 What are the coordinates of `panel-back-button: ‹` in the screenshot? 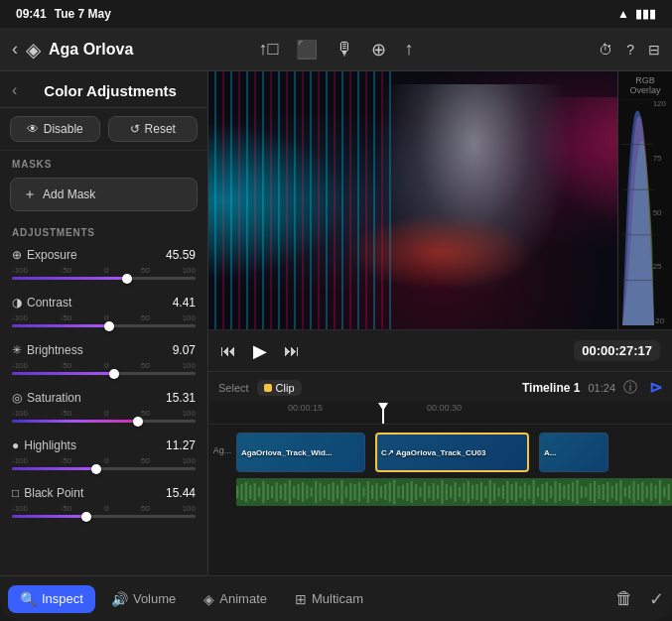 It's located at (14, 90).